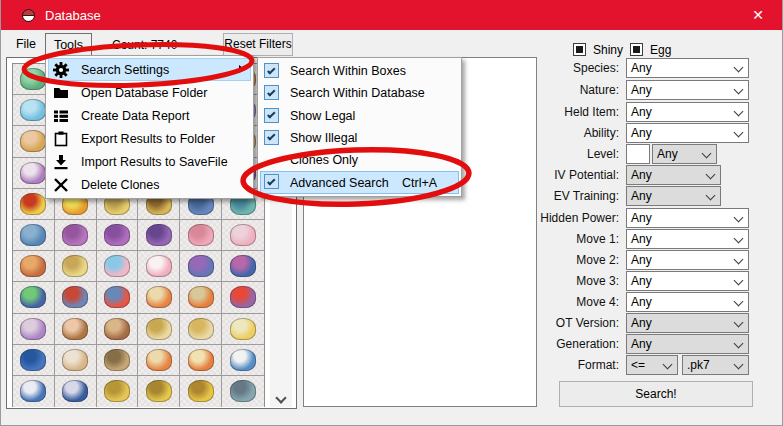 Image resolution: width=783 pixels, height=426 pixels. What do you see at coordinates (118, 330) in the screenshot?
I see `sprite-slot-dugtrio` at bounding box center [118, 330].